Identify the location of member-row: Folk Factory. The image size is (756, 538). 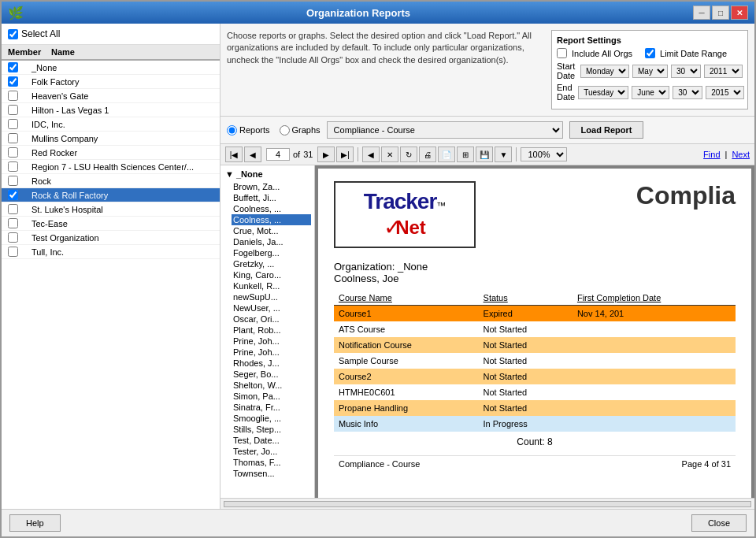
(110, 82).